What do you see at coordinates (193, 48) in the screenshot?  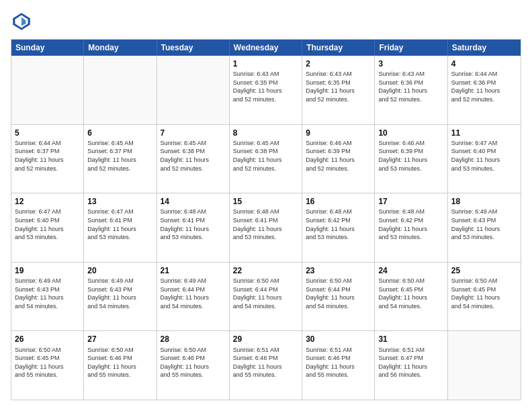 I see `weekday-header-tuesday: Tuesday` at bounding box center [193, 48].